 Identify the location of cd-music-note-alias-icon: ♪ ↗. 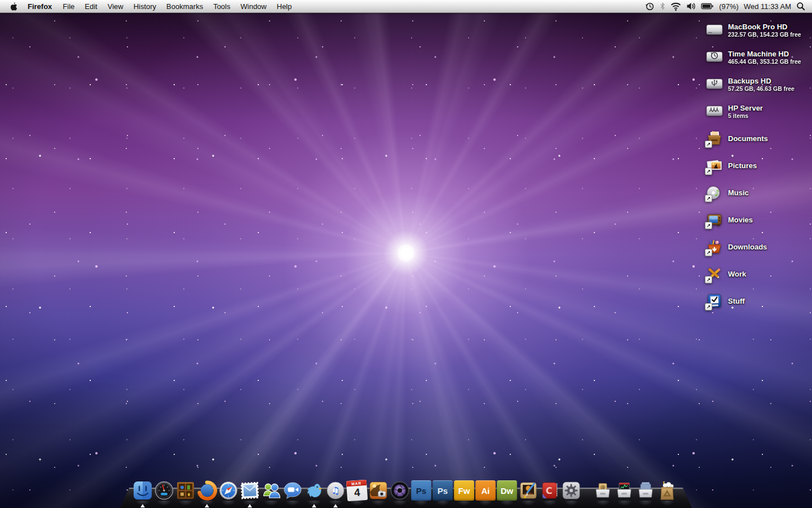
(714, 192).